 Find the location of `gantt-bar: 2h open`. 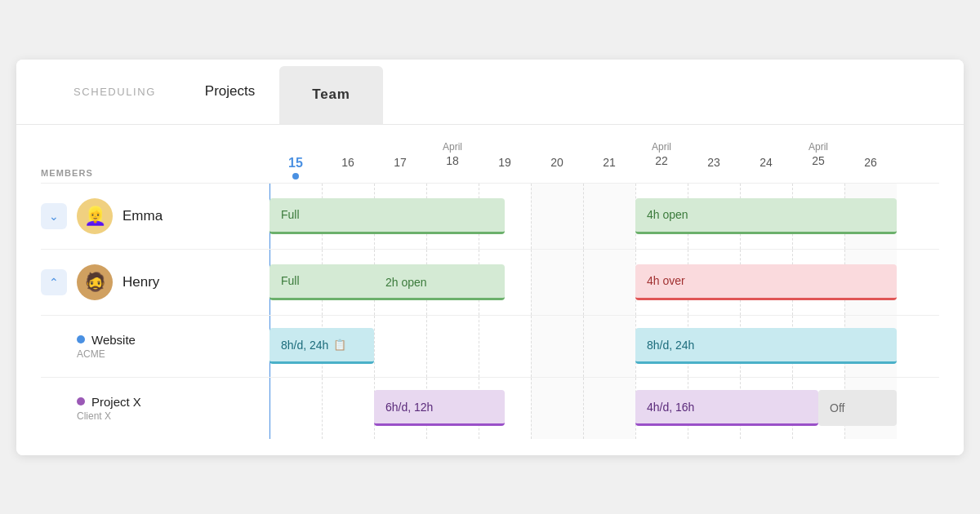

gantt-bar: 2h open is located at coordinates (439, 282).